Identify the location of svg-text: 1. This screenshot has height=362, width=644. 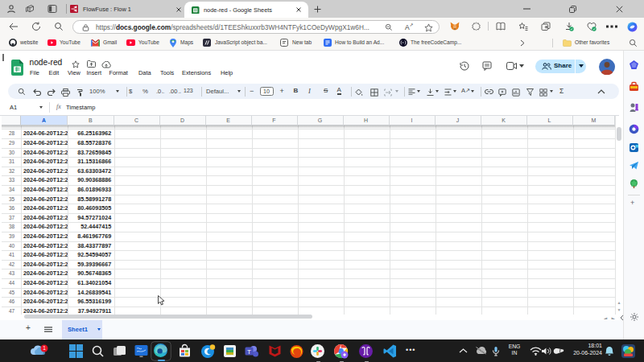
(44, 348).